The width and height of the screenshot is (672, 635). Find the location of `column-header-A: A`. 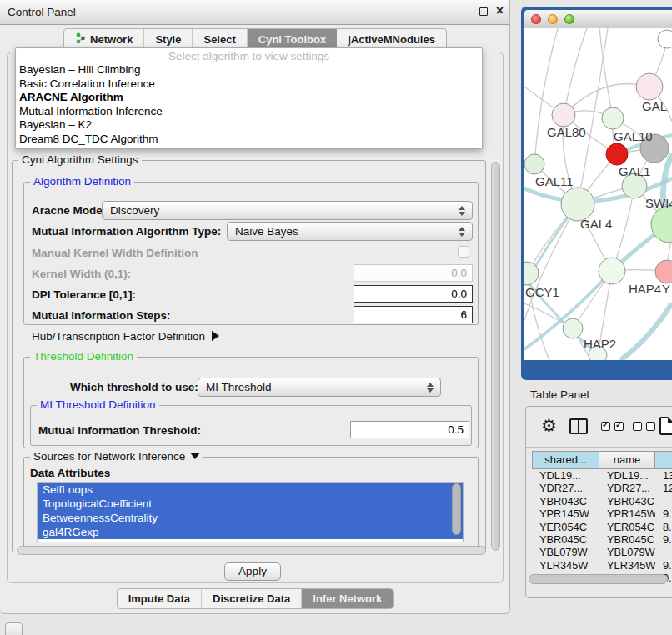

column-header-A: A is located at coordinates (664, 460).